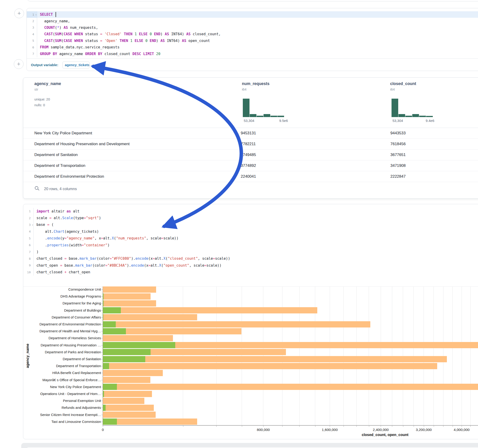 This screenshot has width=478, height=448. I want to click on table-cell: 3471908, so click(427, 165).